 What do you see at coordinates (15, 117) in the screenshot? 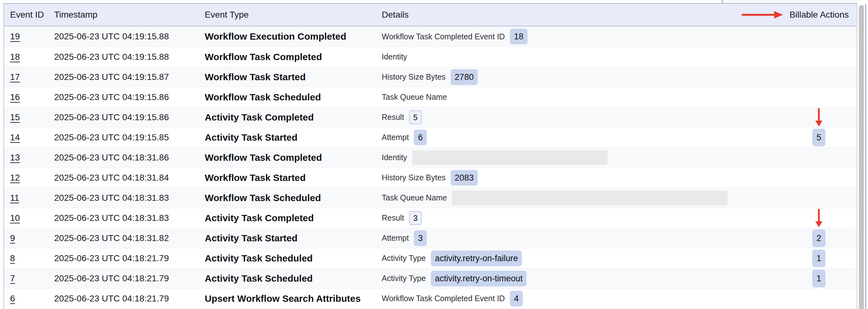
I see `event-id-link: 15` at bounding box center [15, 117].